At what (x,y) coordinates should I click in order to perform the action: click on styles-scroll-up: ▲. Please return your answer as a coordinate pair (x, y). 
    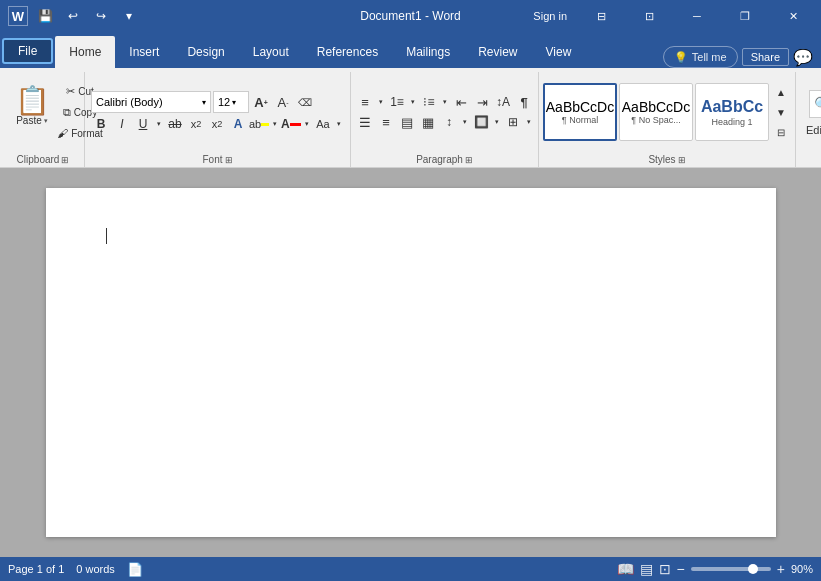
    Looking at the image, I should click on (781, 92).